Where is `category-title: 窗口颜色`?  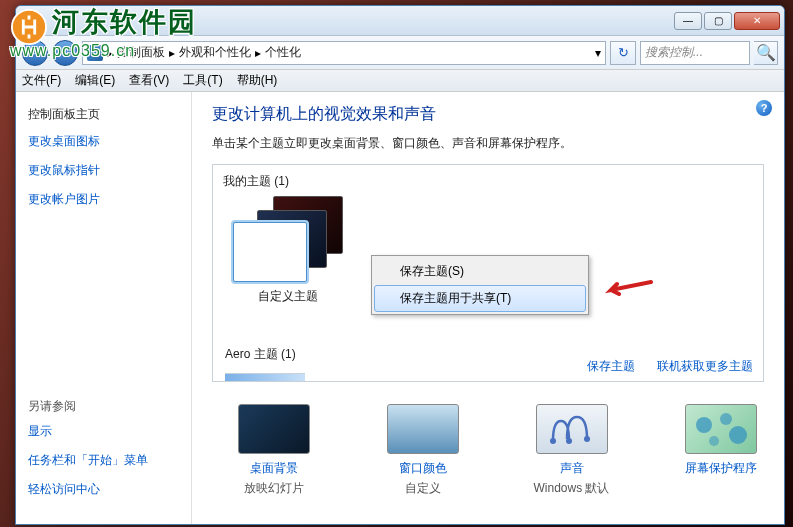 category-title: 窗口颜色 is located at coordinates (422, 468).